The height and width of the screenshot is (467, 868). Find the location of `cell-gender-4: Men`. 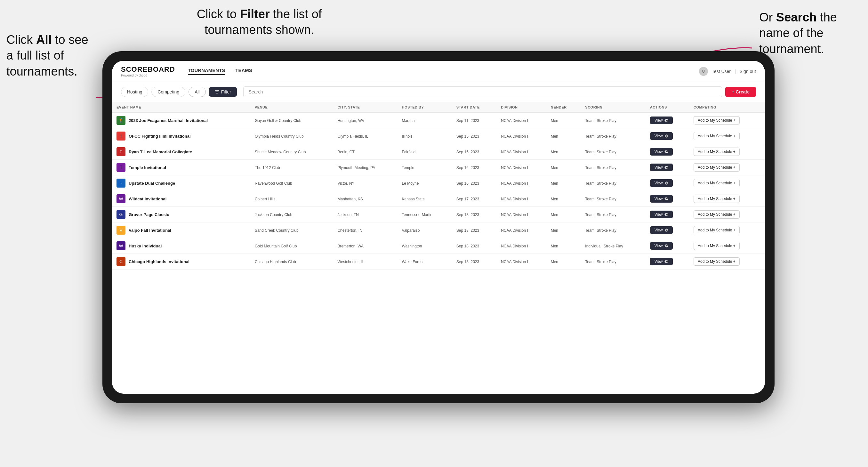

cell-gender-4: Men is located at coordinates (563, 183).